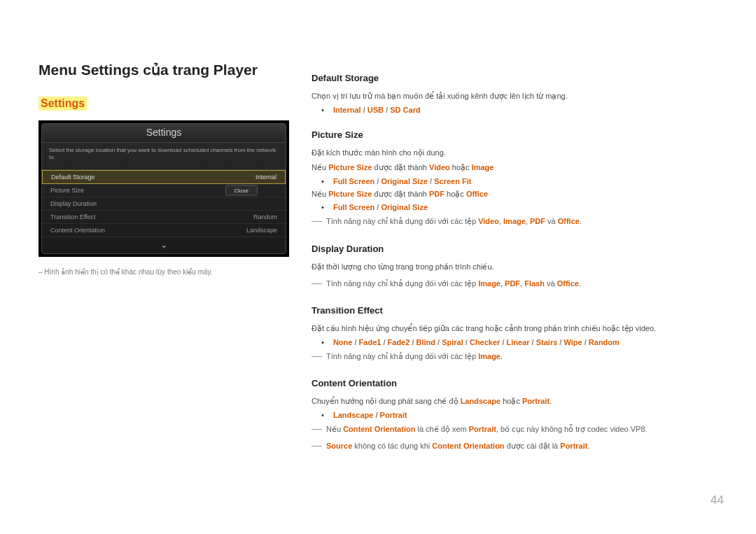  What do you see at coordinates (517, 94) in the screenshot?
I see `section-default-storage: Default Storage Chọn vị trí lưu trữ mà b…` at bounding box center [517, 94].